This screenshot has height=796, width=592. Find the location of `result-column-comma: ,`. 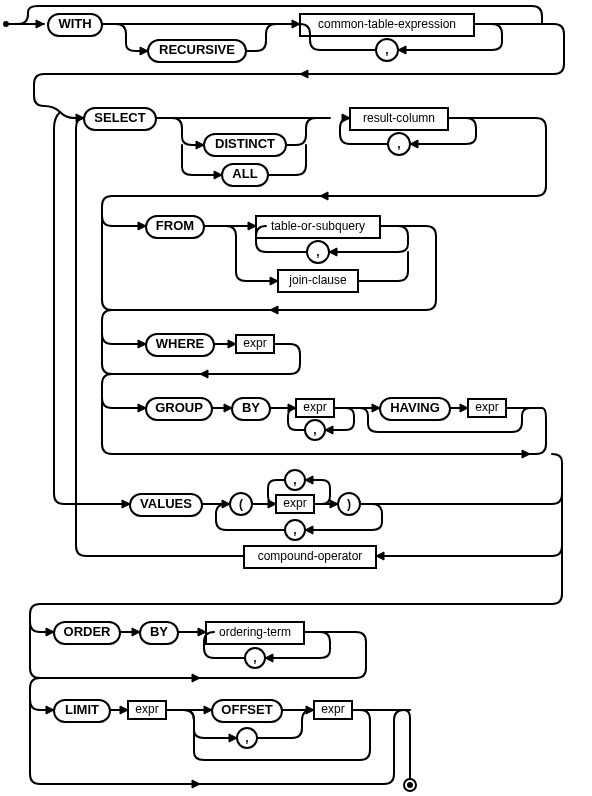

result-column-comma: , is located at coordinates (399, 144).